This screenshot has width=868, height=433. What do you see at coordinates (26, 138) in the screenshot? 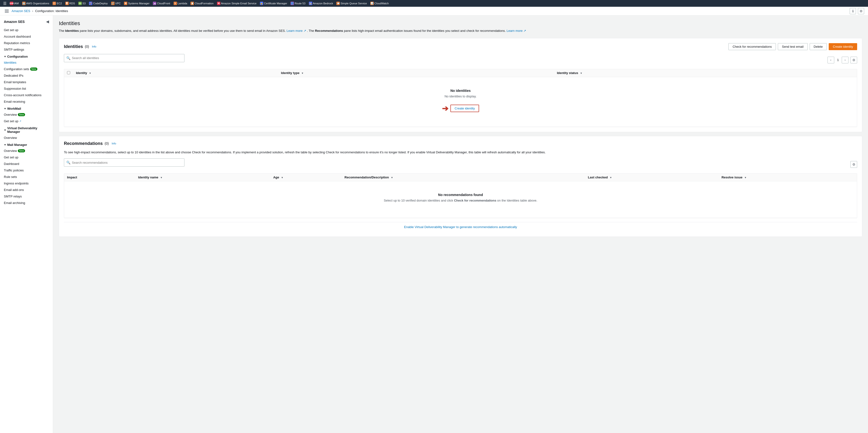
I see `sidebar-item-vdm-overview: Overview` at bounding box center [26, 138].